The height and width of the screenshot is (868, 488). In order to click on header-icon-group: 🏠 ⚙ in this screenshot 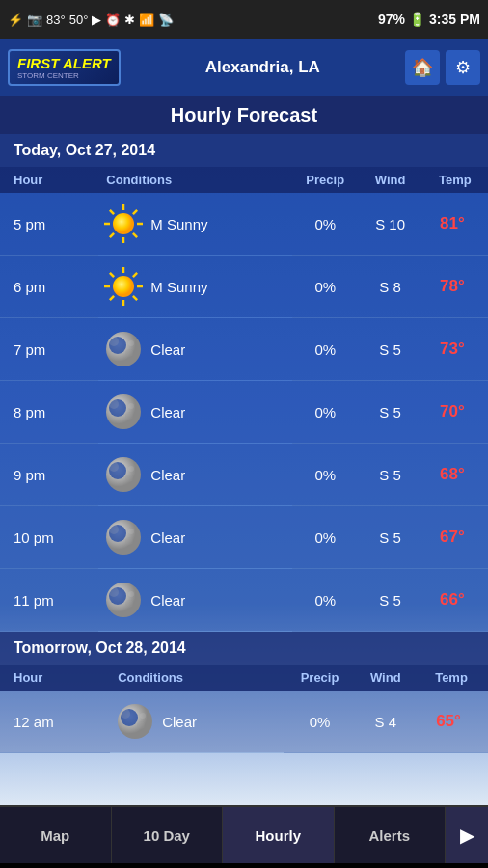, I will do `click(443, 68)`.